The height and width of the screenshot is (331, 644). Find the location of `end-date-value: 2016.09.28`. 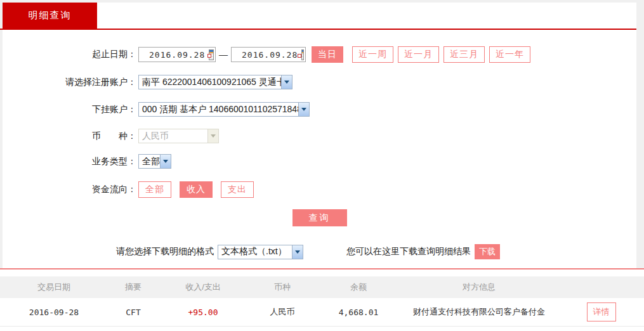

end-date-value: 2016.09.28 is located at coordinates (266, 55).